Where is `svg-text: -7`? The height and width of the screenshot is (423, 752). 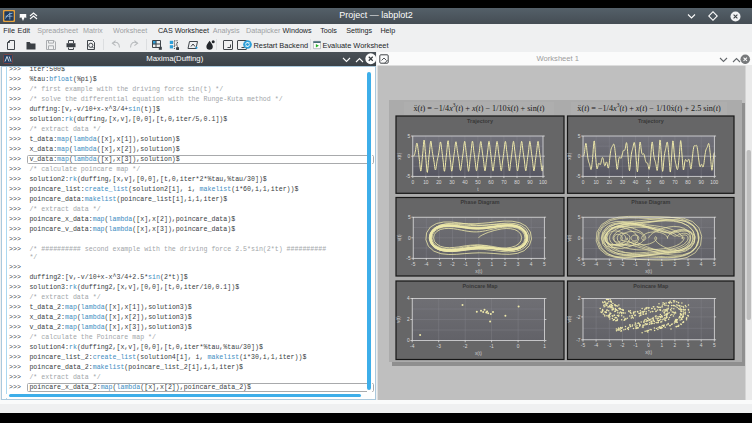 svg-text: -7 is located at coordinates (578, 340).